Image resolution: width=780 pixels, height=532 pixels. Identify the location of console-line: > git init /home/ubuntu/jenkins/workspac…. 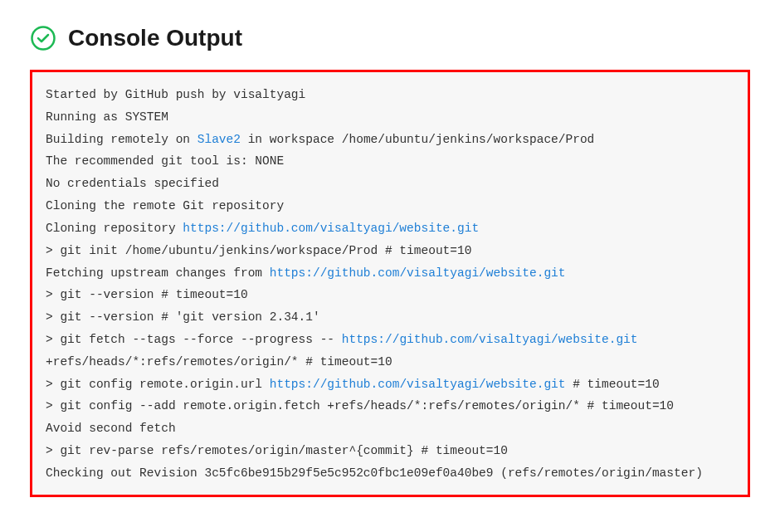
(390, 251).